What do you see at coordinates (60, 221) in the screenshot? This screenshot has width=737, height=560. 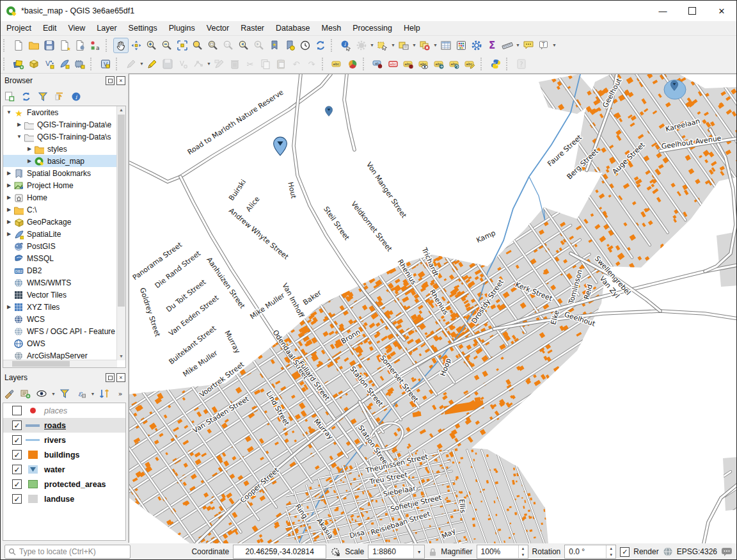 I see `browser-item-geopackage: ▶GeoPackage` at bounding box center [60, 221].